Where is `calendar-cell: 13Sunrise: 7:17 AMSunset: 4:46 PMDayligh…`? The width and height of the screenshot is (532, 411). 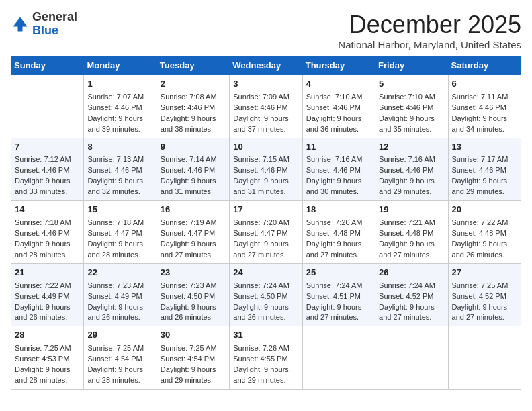
calendar-cell: 13Sunrise: 7:17 AMSunset: 4:46 PMDayligh… is located at coordinates (484, 169).